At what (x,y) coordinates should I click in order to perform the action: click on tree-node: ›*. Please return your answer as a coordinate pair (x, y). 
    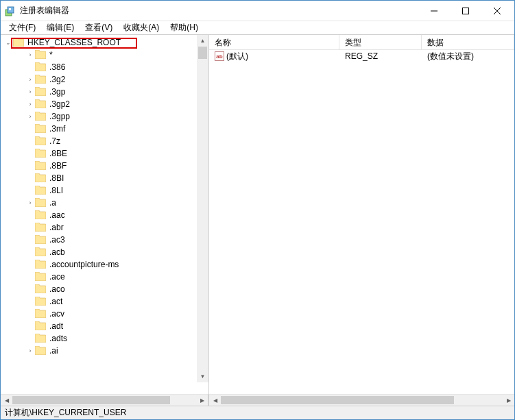
    Looking at the image, I should click on (104, 55).